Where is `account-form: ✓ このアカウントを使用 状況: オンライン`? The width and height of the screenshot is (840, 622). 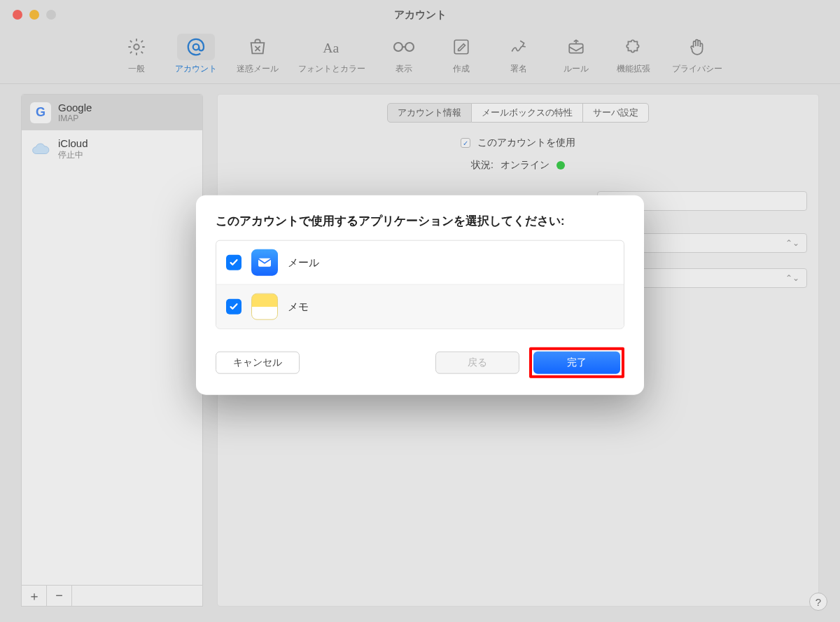
account-form: ✓ このアカウントを使用 状況: オンライン is located at coordinates (518, 154).